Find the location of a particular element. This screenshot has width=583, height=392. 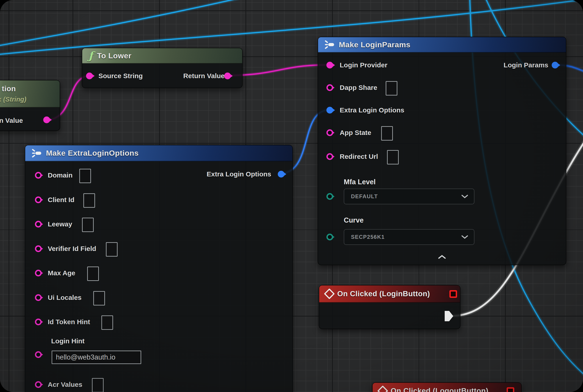

client-id-label: Client Id is located at coordinates (61, 200).